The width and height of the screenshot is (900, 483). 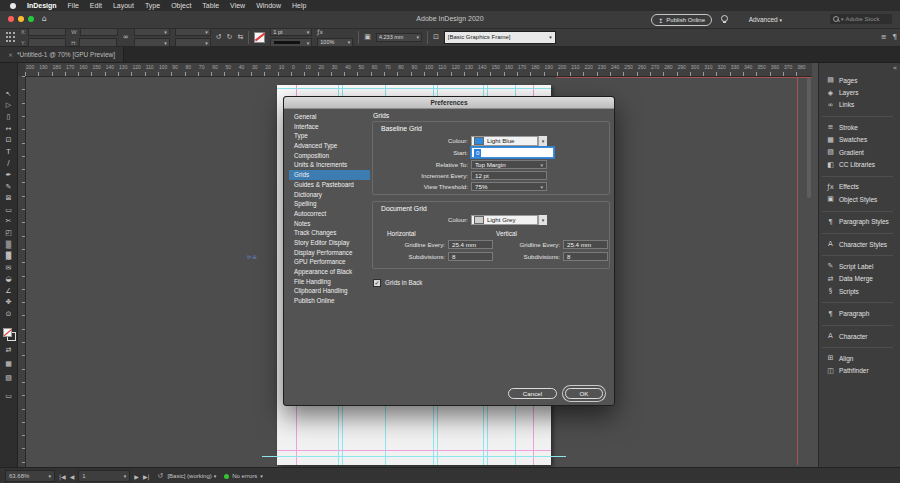 What do you see at coordinates (860, 313) in the screenshot?
I see `panel-tab-paragraph: ¶ Paragraph` at bounding box center [860, 313].